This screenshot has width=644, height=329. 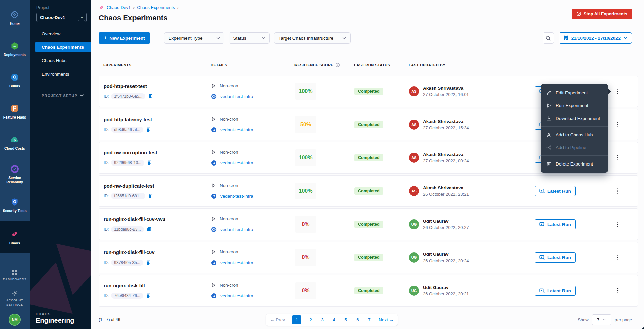 What do you see at coordinates (82, 17) in the screenshot?
I see `collapse-nav-button: »` at bounding box center [82, 17].